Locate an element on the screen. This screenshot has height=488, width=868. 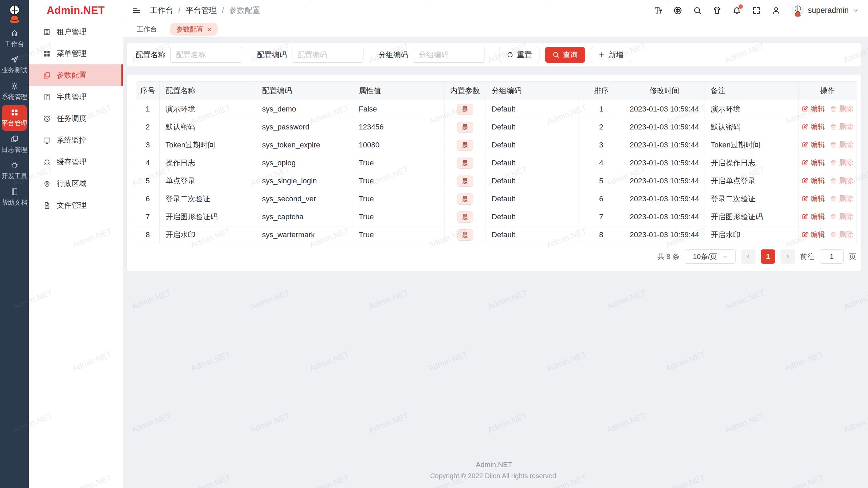
tab-workbench: 工作台 is located at coordinates (147, 29).